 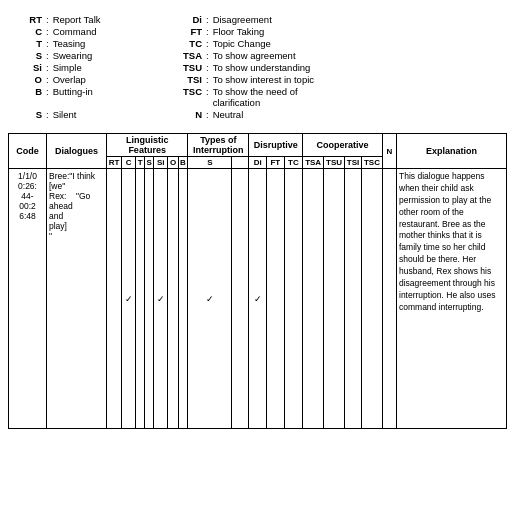 I want to click on note-item-o: O : Overlap, so click(x=94, y=80).